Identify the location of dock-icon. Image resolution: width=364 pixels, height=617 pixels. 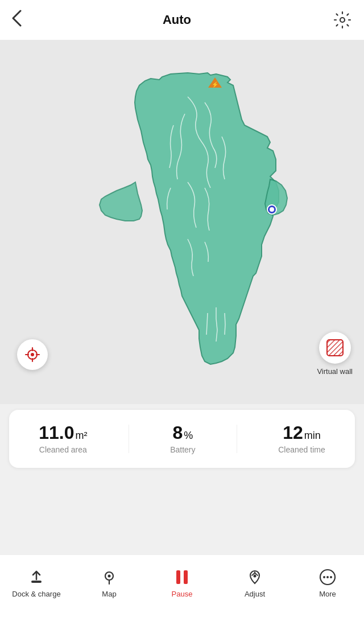
(36, 577).